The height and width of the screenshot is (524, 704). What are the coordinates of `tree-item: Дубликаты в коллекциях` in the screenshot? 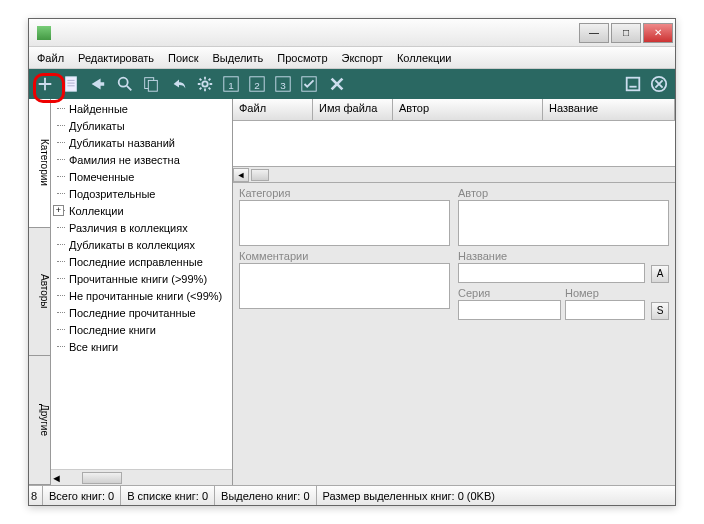 It's located at (142, 246).